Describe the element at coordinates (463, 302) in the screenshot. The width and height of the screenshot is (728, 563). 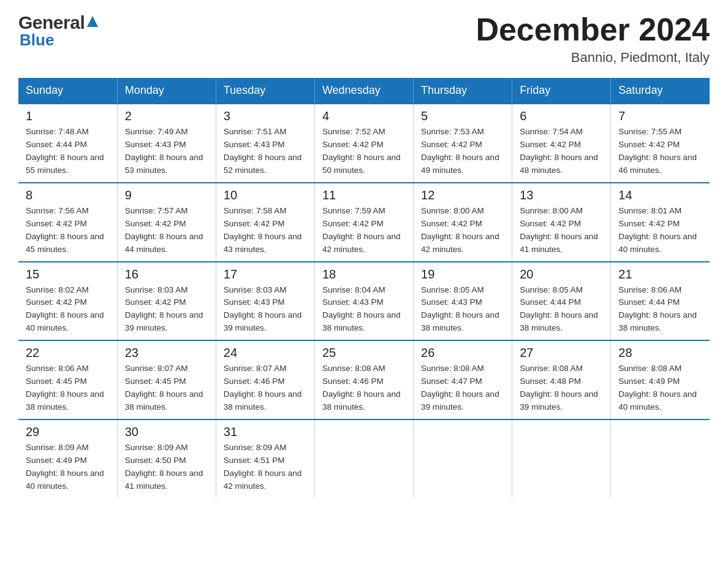
I see `table-row: 19 Sunrise: 8:05 AM Sunset: 4:43 PM Dayl…` at that location.